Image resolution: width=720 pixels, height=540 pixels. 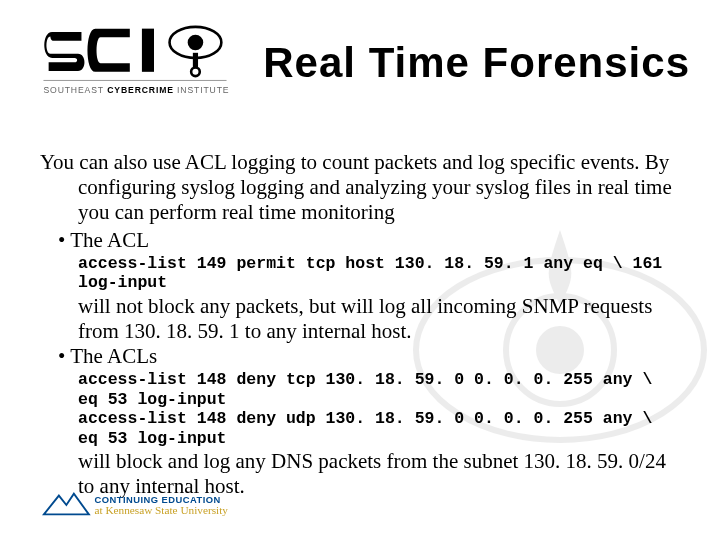 I want to click on logo-line3: INSTITUTE, so click(x=203, y=89).